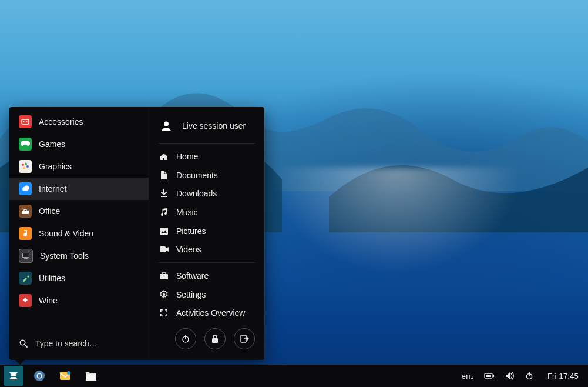 The height and width of the screenshot is (387, 588). I want to click on wallpaper-reflection, so click(397, 221).